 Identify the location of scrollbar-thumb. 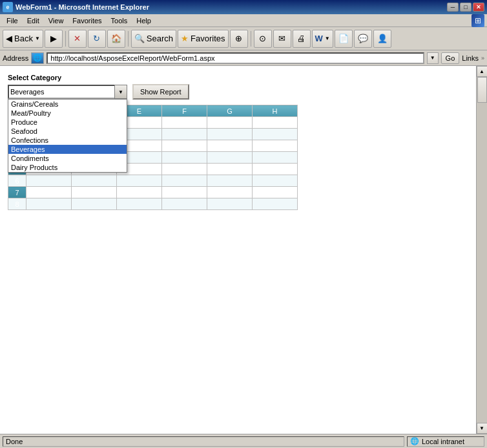
(482, 90).